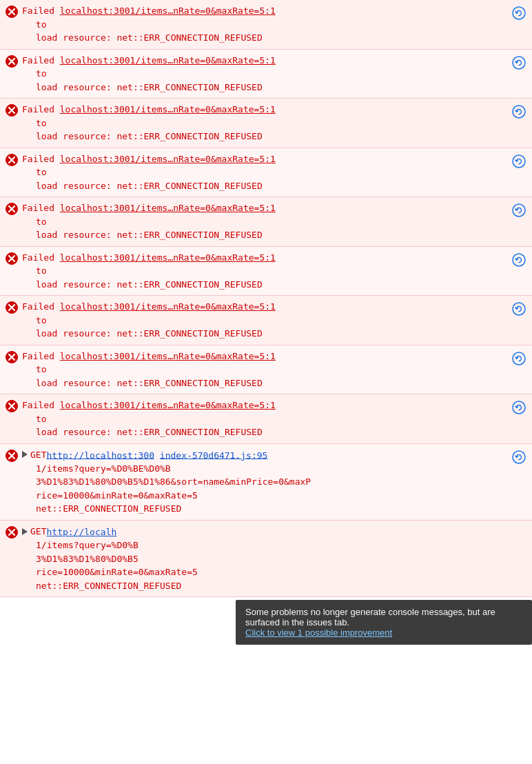 The height and width of the screenshot is (764, 532). Describe the element at coordinates (265, 469) in the screenshot. I see `get-url-line2: 1/items?query=%D0%BE%D0%B` at that location.